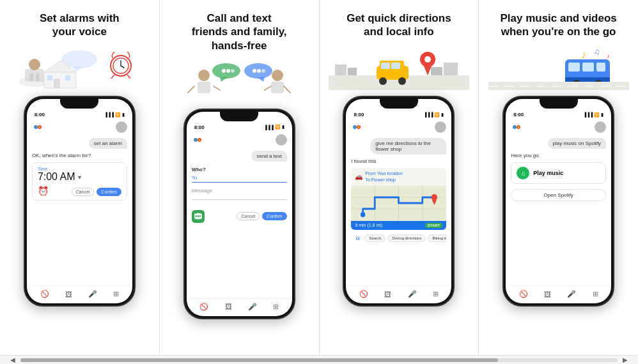  Describe the element at coordinates (109, 192) in the screenshot. I see `confirm-button: Confirm` at that location.